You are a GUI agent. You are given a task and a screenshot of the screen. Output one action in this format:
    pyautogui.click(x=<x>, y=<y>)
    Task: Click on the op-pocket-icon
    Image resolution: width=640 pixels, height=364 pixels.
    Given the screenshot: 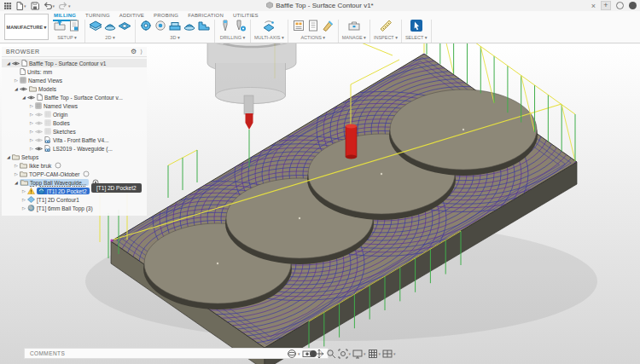 What is the action you would take?
    pyautogui.click(x=41, y=191)
    